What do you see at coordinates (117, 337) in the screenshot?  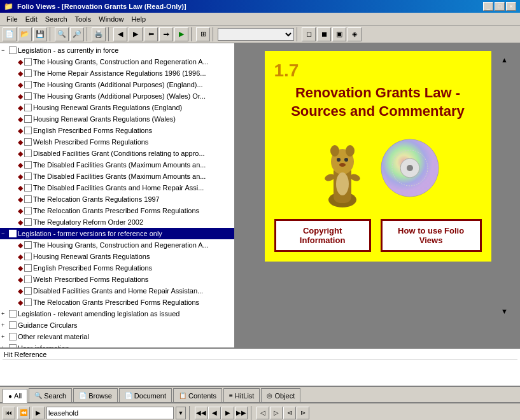 I see `tree-item-other: + Other relevant material` at bounding box center [117, 337].